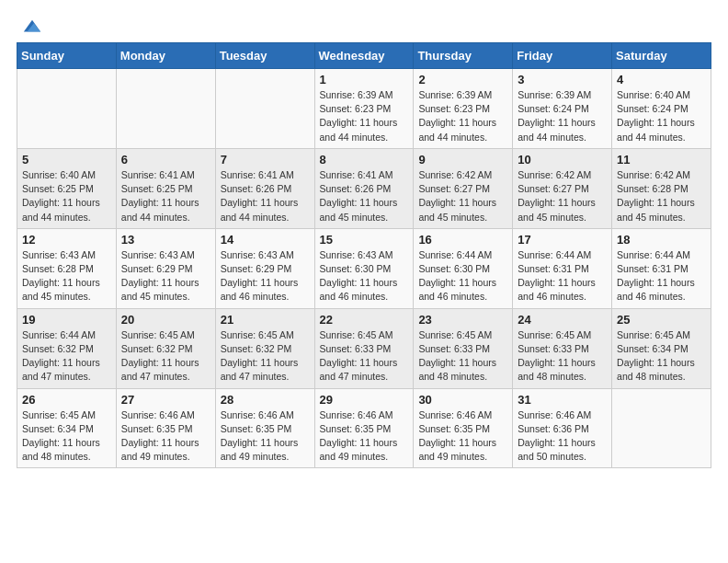 The image size is (728, 563). What do you see at coordinates (662, 269) in the screenshot?
I see `calendar-day-cell: 18Sunrise: 6:44 AM Sunset: 6:31 PM Dayli…` at bounding box center [662, 269].